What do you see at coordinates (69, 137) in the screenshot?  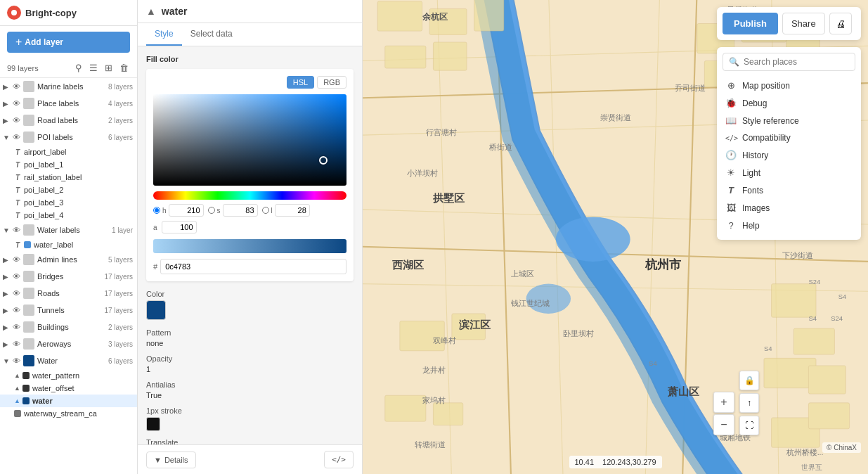 I see `group-header-poi-labels: ▼ 👁 POI labels 6 layers` at bounding box center [69, 137].